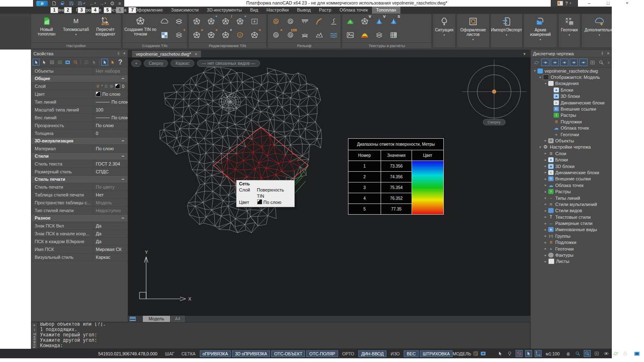  I want to click on toggle-шаг: ШАГ, so click(170, 354).